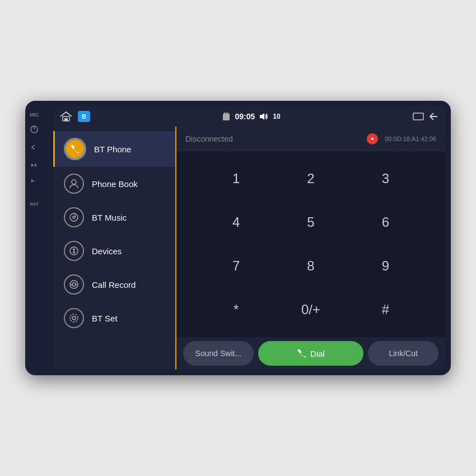 The width and height of the screenshot is (476, 476). Describe the element at coordinates (114, 318) in the screenshot. I see `sidebar-item-bt-set: BT Set` at that location.